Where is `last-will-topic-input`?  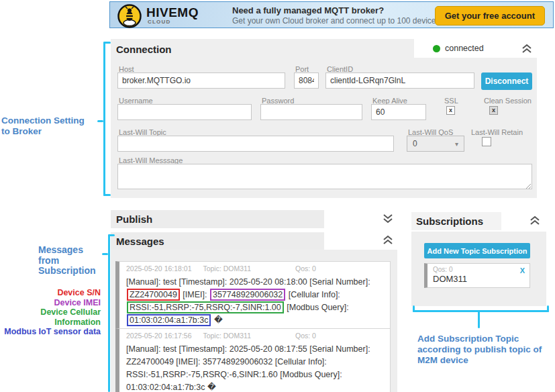 last-will-topic-input is located at coordinates (256, 144).